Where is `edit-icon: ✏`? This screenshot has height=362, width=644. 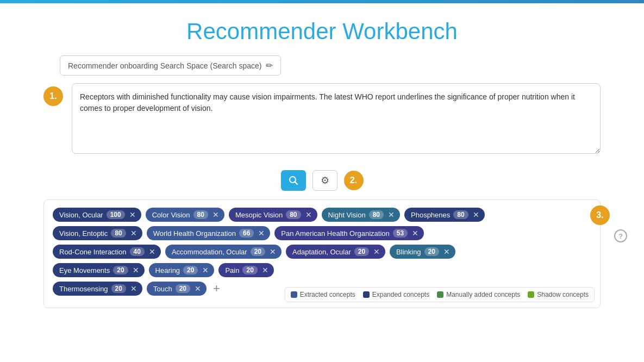
edit-icon: ✏ is located at coordinates (270, 65).